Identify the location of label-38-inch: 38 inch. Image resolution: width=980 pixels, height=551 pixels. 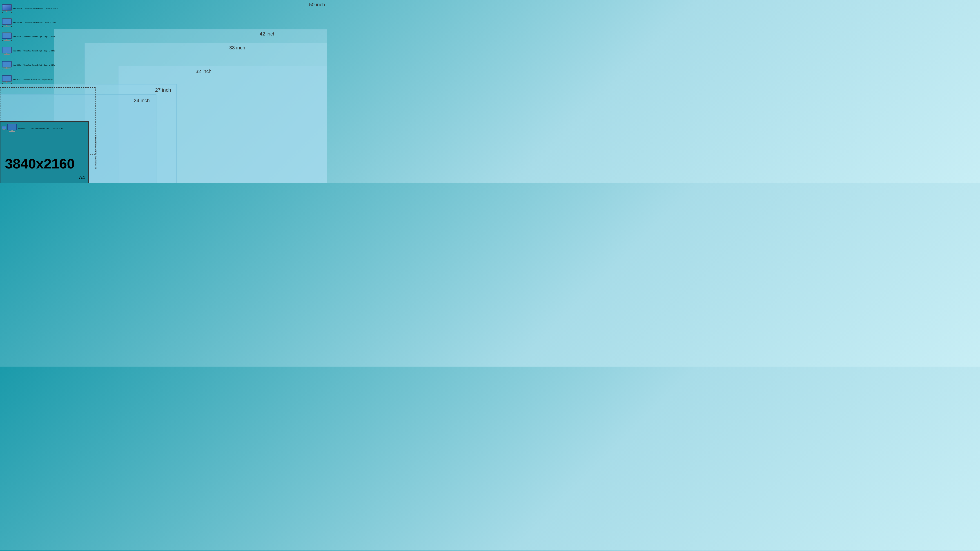
(237, 48).